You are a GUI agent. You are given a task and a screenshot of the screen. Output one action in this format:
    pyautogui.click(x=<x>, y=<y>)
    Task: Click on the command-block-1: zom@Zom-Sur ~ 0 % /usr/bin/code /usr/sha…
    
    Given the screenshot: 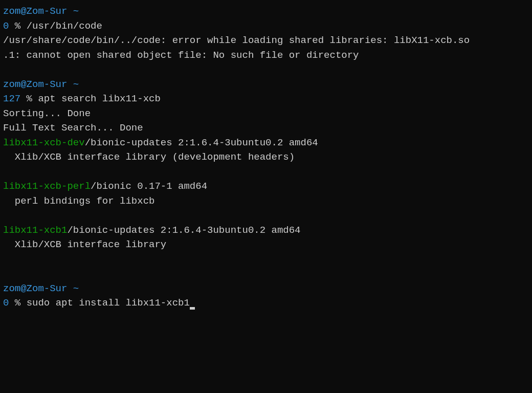 What is the action you would take?
    pyautogui.click(x=266, y=33)
    